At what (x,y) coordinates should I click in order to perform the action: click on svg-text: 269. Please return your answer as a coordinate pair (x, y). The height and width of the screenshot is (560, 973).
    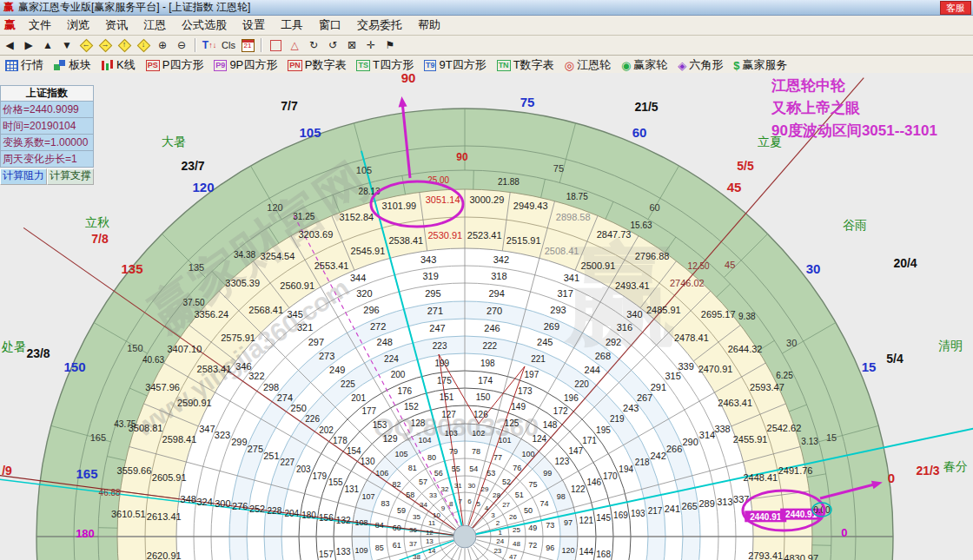
    Looking at the image, I should click on (552, 326).